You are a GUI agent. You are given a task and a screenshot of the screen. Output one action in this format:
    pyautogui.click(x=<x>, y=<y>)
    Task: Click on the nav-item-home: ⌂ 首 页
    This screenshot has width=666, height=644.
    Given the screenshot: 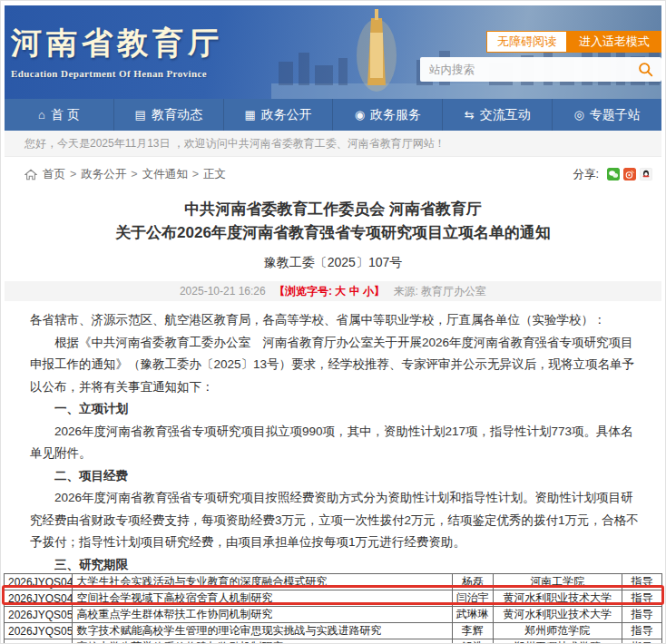 What is the action you would take?
    pyautogui.click(x=60, y=114)
    